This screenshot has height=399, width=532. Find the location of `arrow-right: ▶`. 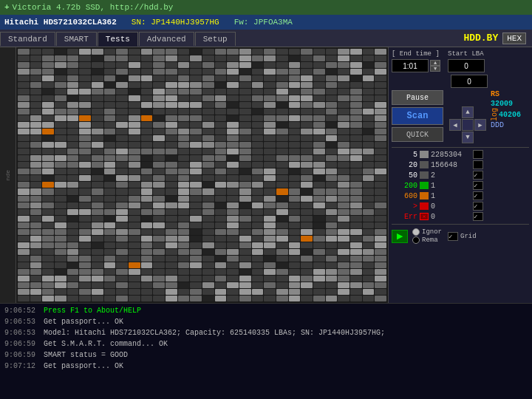

arrow-right: ▶ is located at coordinates (480, 125).